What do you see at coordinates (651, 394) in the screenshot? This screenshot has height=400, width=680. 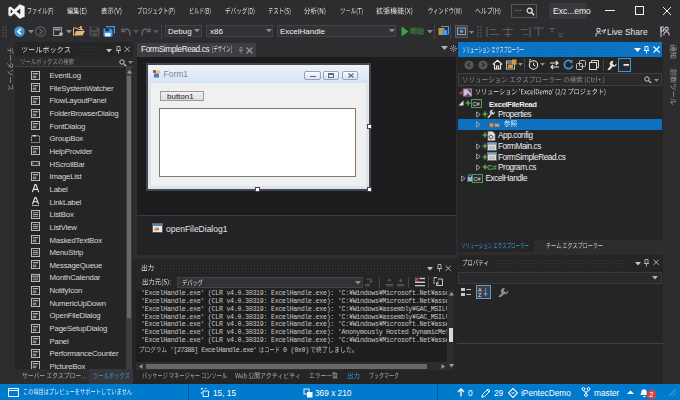 I see `svg-text: 2` at bounding box center [651, 394].